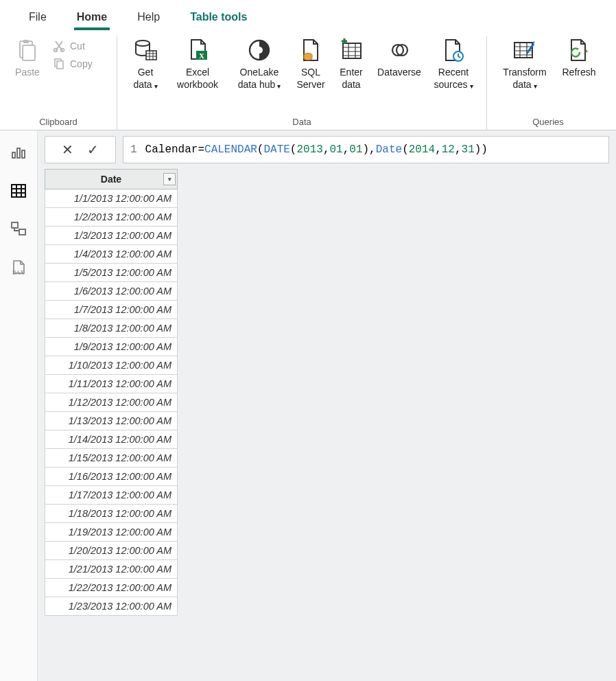  What do you see at coordinates (111, 199) in the screenshot?
I see `table-cell: 1/1/2013 12:00:00 AM` at bounding box center [111, 199].